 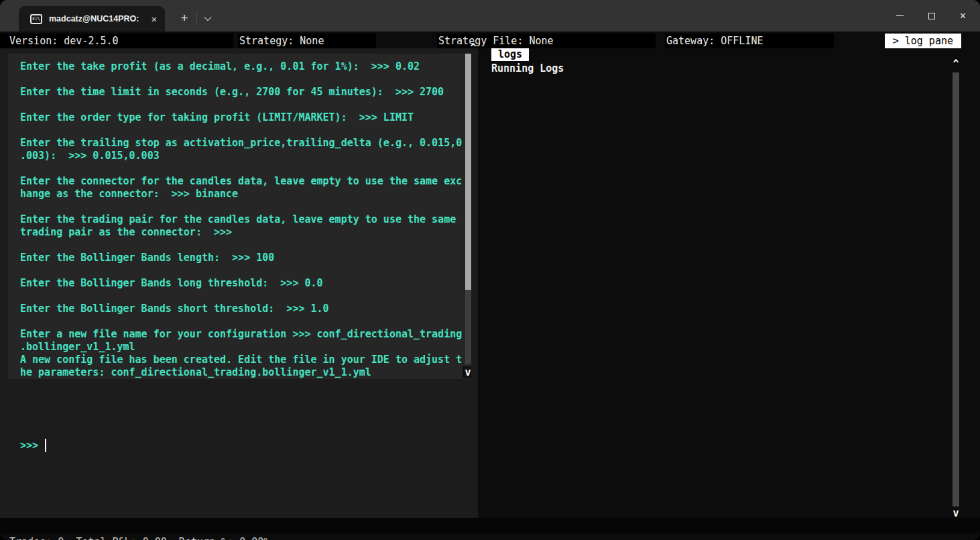 I want to click on tab-dropdown-button, so click(x=208, y=18).